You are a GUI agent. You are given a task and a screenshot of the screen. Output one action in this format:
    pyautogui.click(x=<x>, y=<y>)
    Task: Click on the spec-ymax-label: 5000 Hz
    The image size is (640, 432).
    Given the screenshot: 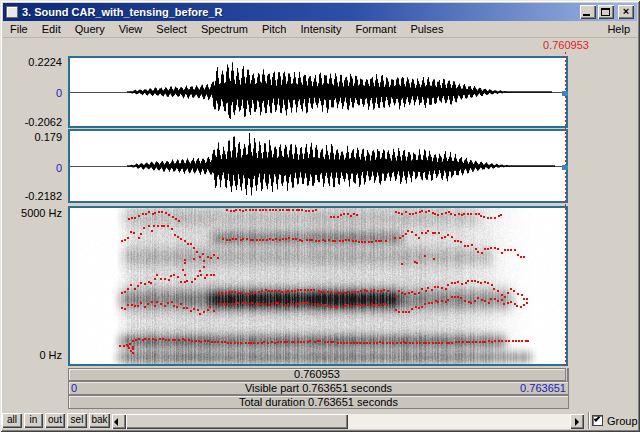 What is the action you would take?
    pyautogui.click(x=31, y=213)
    